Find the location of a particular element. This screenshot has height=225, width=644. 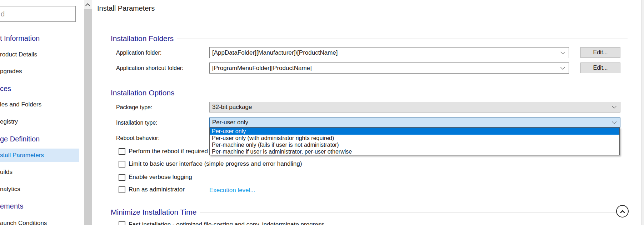

scrollbar-thumb is located at coordinates (88, 117).